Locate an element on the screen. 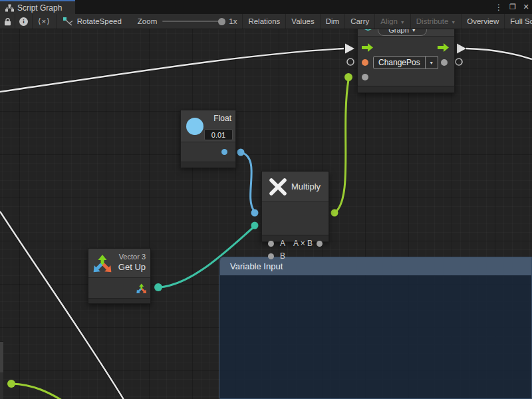 The width and height of the screenshot is (532, 399). graph-toolbar: i ⟨×⟩ RotateSpeed Zoom 1x Relations Valu… is located at coordinates (266, 21).